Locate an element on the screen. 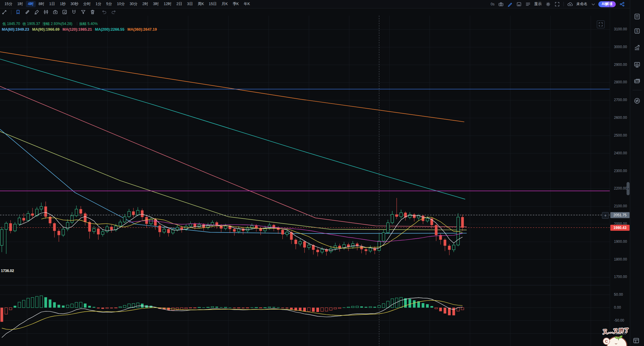 This screenshot has width=644, height=346. timeframe-4时: 4时 is located at coordinates (31, 4).